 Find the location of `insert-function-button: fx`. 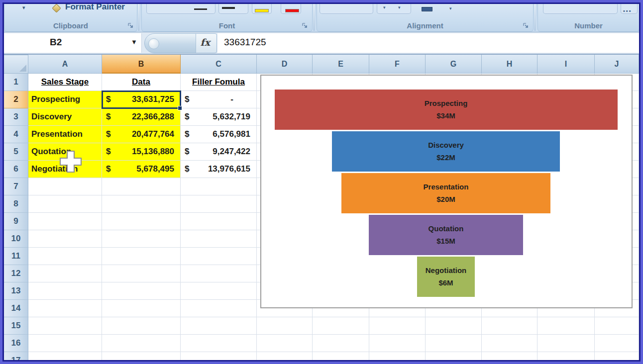

insert-function-button: fx is located at coordinates (206, 43).